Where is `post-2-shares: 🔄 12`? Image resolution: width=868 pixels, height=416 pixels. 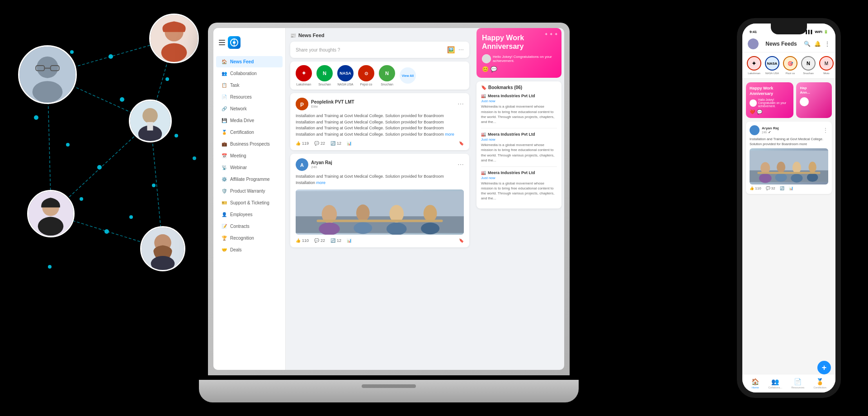 post-2-shares: 🔄 12 is located at coordinates (336, 241).